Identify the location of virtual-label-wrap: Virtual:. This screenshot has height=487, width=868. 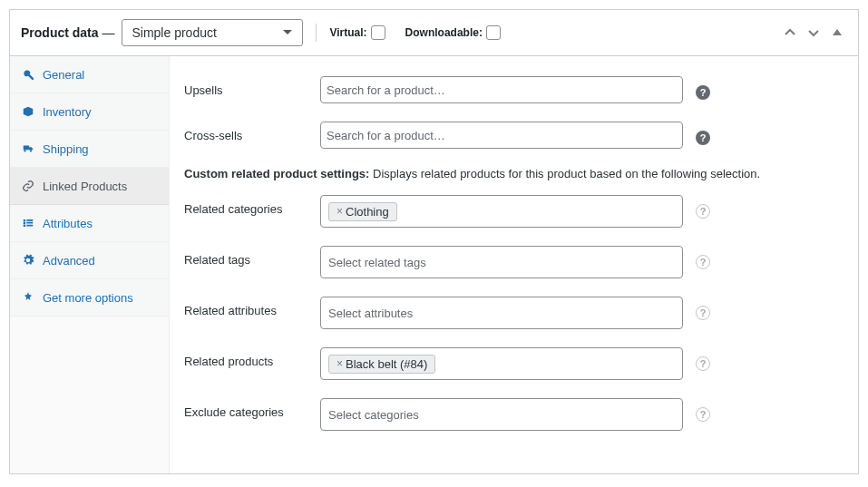
(357, 33).